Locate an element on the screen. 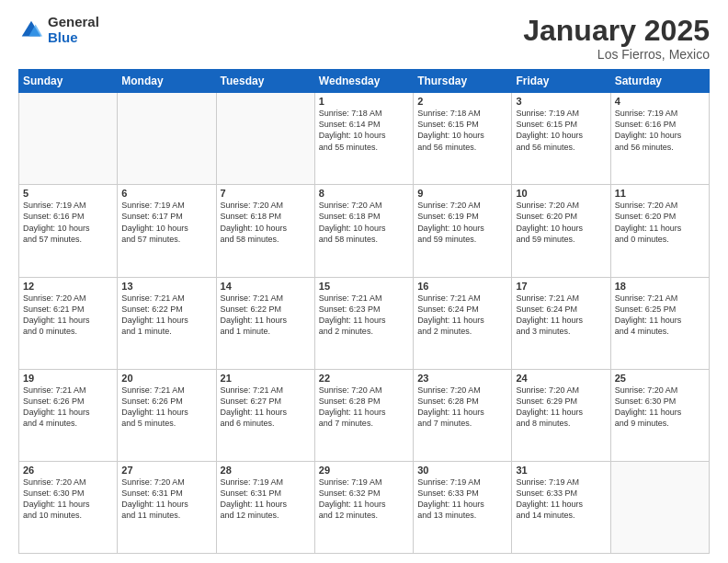  calendar-cell: 11Sunrise: 7:20 AM Sunset: 6:20 PM Dayli… is located at coordinates (660, 231).